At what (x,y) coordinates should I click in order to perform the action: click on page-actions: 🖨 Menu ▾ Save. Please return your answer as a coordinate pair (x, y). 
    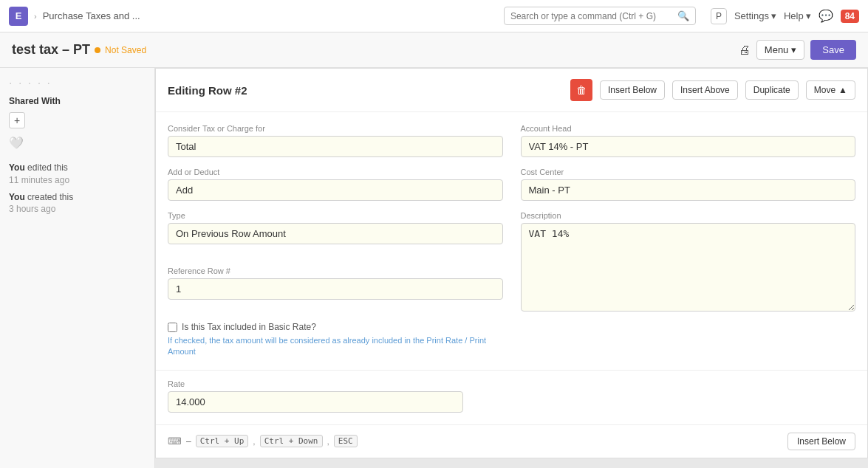
    Looking at the image, I should click on (798, 50).